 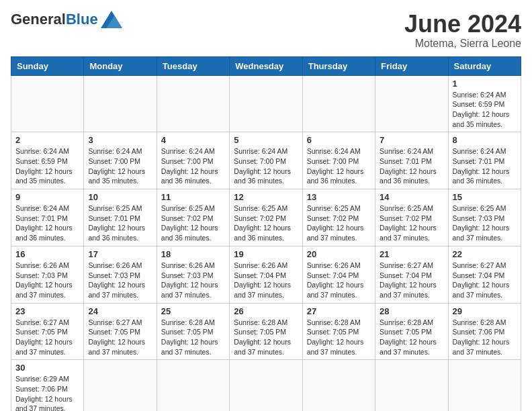 I want to click on title-area: June 2024 Motema, Sierra Leone, so click(x=463, y=30).